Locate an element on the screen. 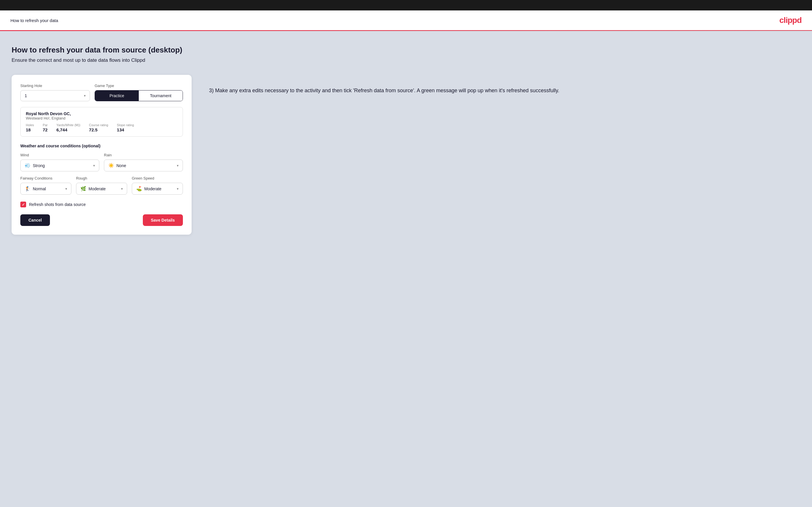  side-text: 3) Make any extra edits necessary to the… is located at coordinates (505, 85).